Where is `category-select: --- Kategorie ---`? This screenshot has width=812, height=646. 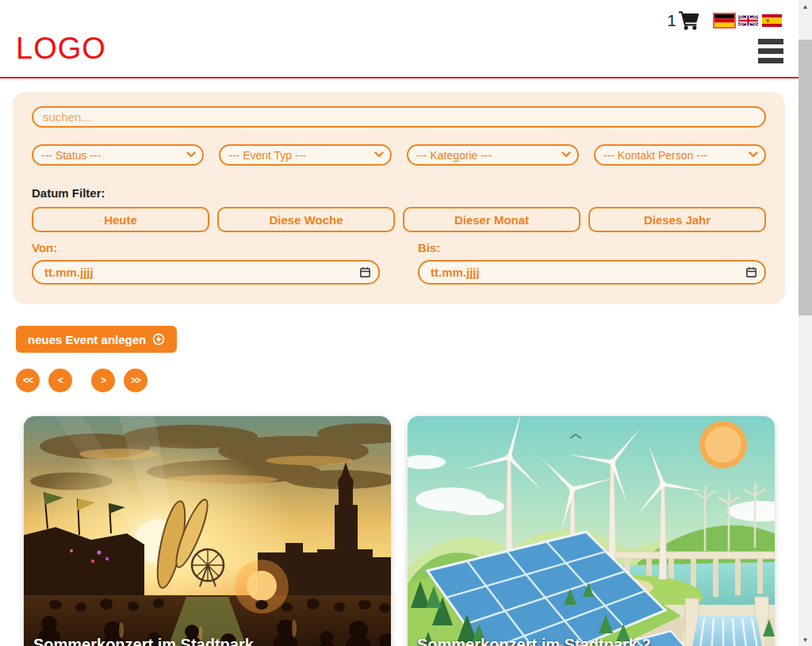 category-select: --- Kategorie --- is located at coordinates (493, 155).